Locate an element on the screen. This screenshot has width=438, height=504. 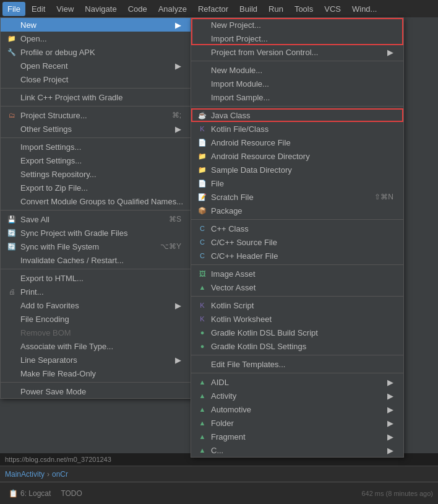
menu-item-sync-fs: 🔄 Sync with File System ⌥⌘Y is located at coordinates (96, 246).